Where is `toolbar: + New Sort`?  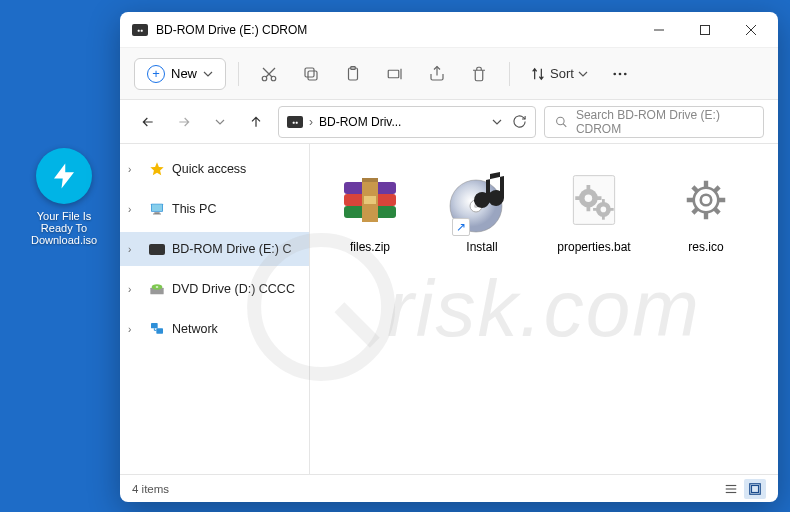
toolbar: + New Sort is located at coordinates (449, 74).